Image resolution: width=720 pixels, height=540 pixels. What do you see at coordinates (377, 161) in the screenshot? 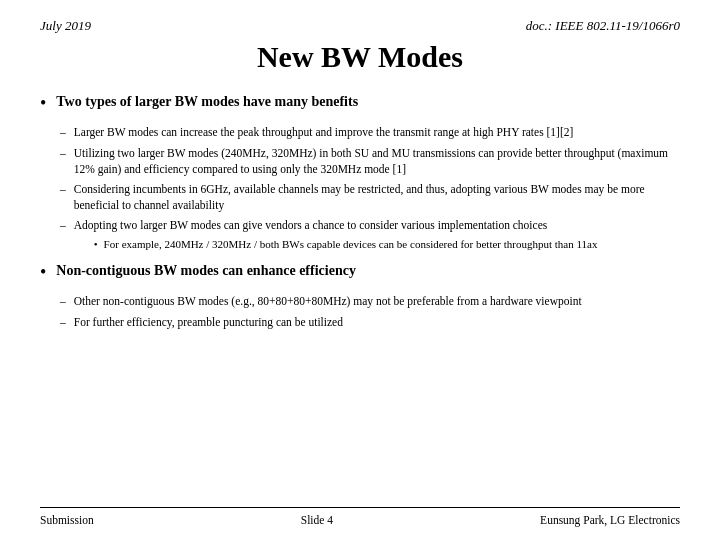
I see `sub-item-text: Utilizing two larger BW modes (240MHz, 3…` at bounding box center [377, 161].